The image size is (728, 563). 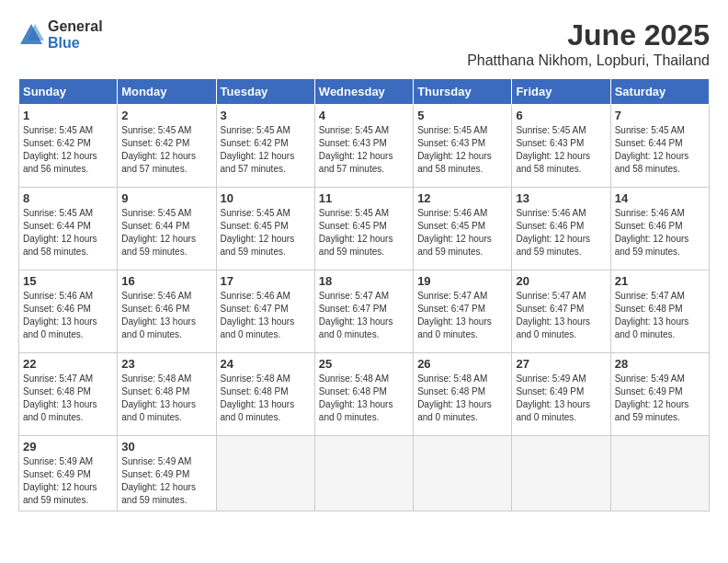 I want to click on week-row-3: 15 Sunrise: 5:46 AMSunset: 6:46 PMDaylig…, so click(x=364, y=312).